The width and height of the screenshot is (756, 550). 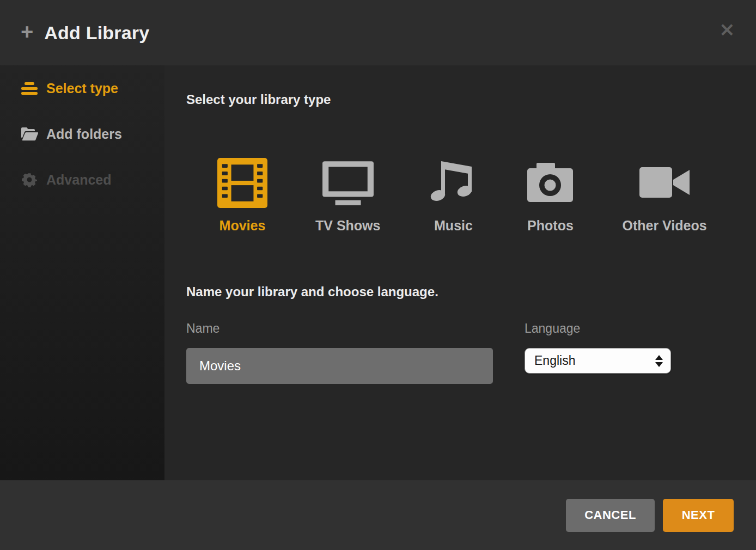 I want to click on type-option-label: Movies, so click(x=243, y=225).